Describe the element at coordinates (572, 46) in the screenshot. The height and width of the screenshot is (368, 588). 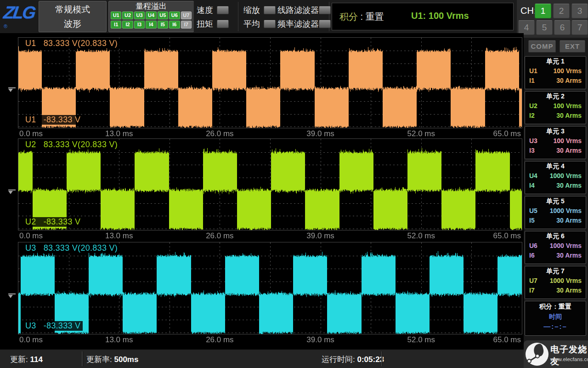
I see `ext-button: EXT` at that location.